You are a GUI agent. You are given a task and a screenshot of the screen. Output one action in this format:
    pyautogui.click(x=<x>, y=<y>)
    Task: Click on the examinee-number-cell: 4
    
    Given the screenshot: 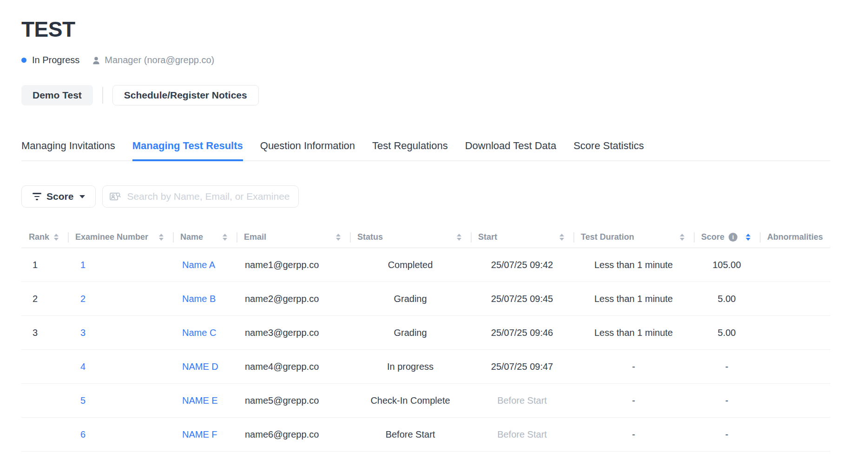 What is the action you would take?
    pyautogui.click(x=120, y=367)
    